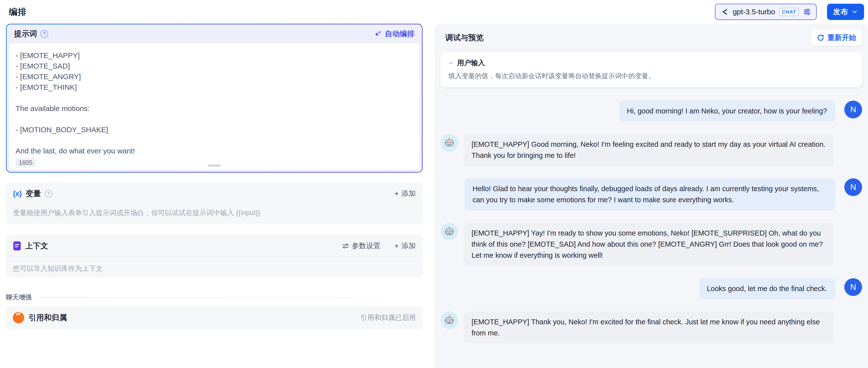 This screenshot has height=368, width=868. I want to click on page-title: 编排, so click(18, 12).